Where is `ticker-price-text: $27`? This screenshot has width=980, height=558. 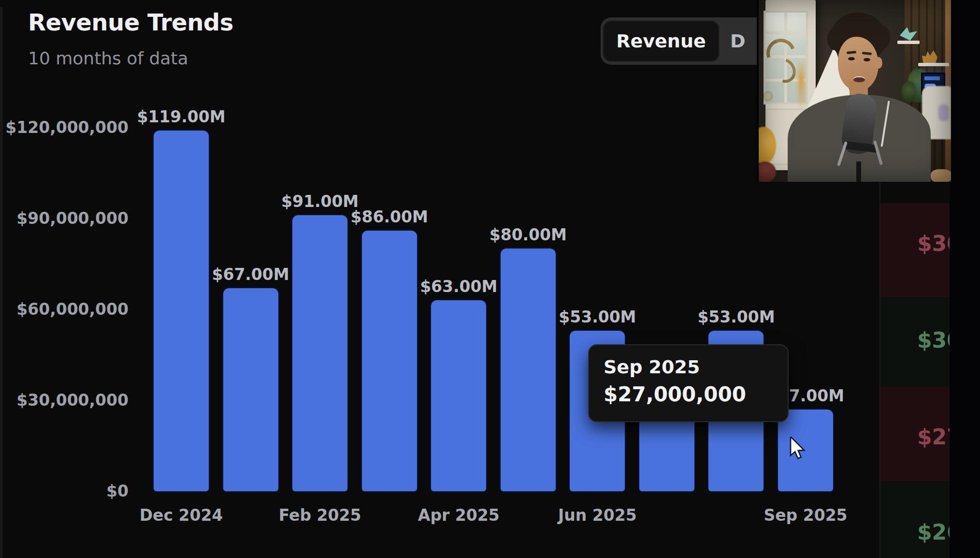 ticker-price-text: $27 is located at coordinates (934, 437).